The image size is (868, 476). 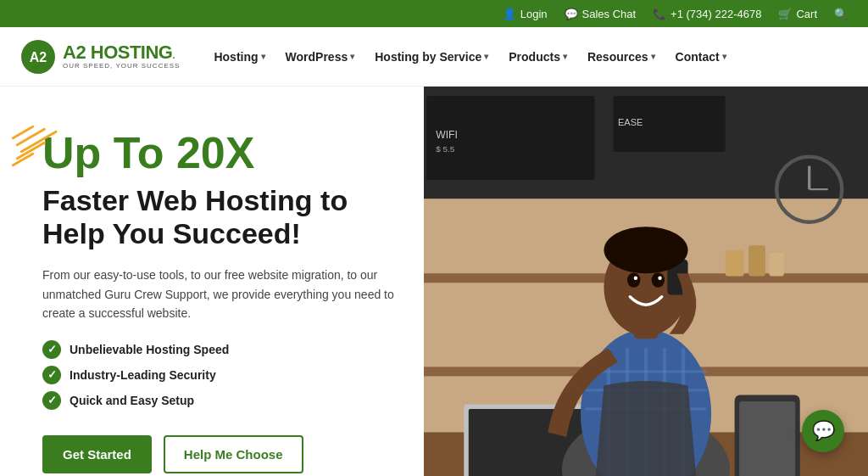 What do you see at coordinates (320, 57) in the screenshot?
I see `nav-wordpress: WordPress ▾` at bounding box center [320, 57].